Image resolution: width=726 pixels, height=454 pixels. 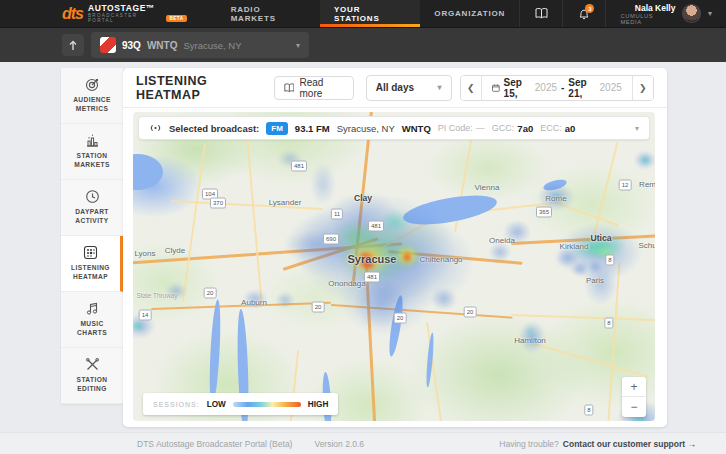 I want to click on city-label: Rome, so click(x=556, y=198).